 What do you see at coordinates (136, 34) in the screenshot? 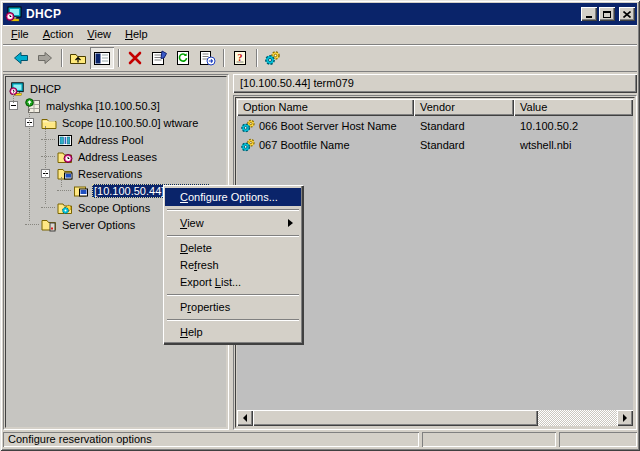
I see `menu-help: Help` at bounding box center [136, 34].